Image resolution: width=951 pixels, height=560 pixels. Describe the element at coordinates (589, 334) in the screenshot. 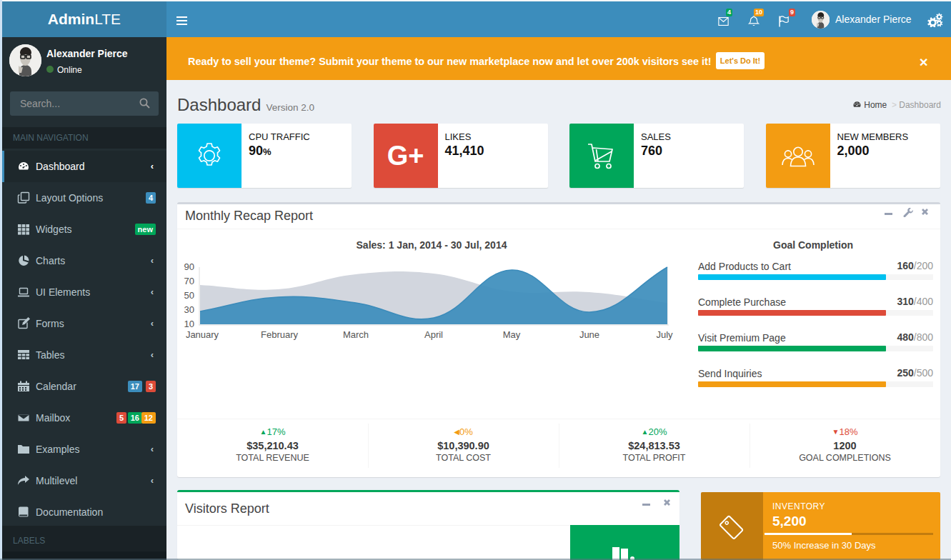

I see `svg-text: June` at that location.